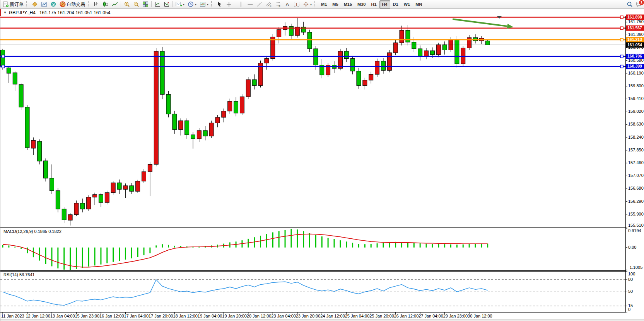 The width and height of the screenshot is (644, 321). What do you see at coordinates (635, 39) in the screenshot?
I see `price-level-badge-label: 161.213` at bounding box center [635, 39].